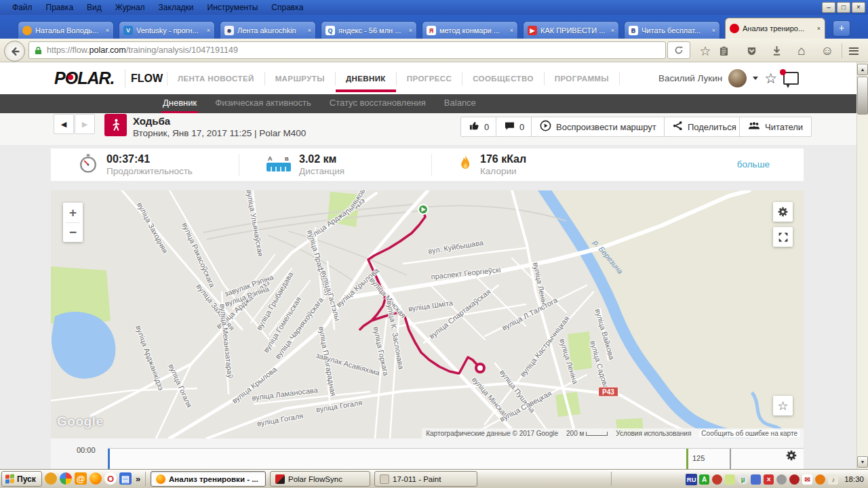 Image resolution: width=868 pixels, height=488 pixels. I want to click on browser-tray-icon, so click(821, 480).